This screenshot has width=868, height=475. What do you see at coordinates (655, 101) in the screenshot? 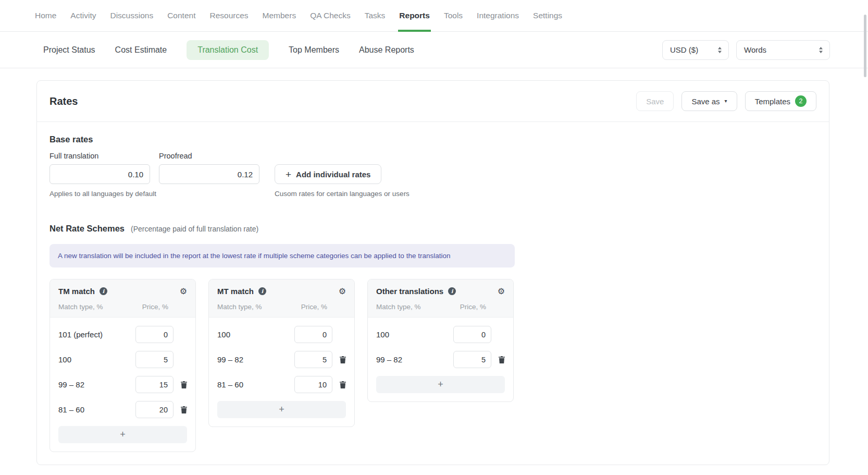
I see `save-button: Save` at bounding box center [655, 101].